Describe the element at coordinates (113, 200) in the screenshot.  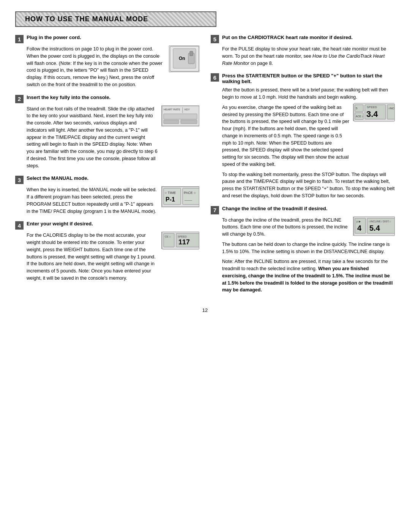
I see `step-3-content: When the key is inserted, the MANUAL mod…` at that location.